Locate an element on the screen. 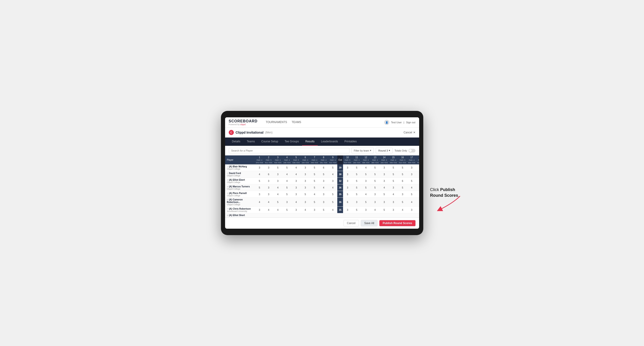 This screenshot has width=644, height=346. hole-7-score: 4 is located at coordinates (314, 194).